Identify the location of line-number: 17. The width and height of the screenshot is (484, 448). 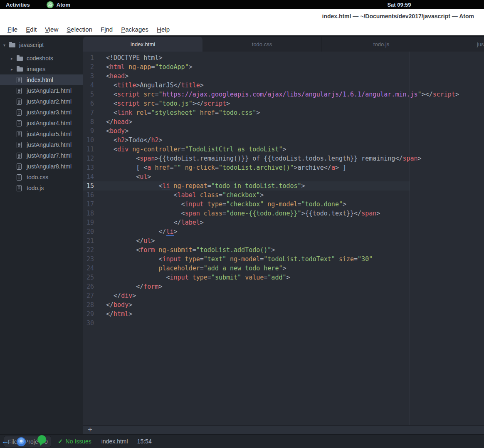
(92, 204).